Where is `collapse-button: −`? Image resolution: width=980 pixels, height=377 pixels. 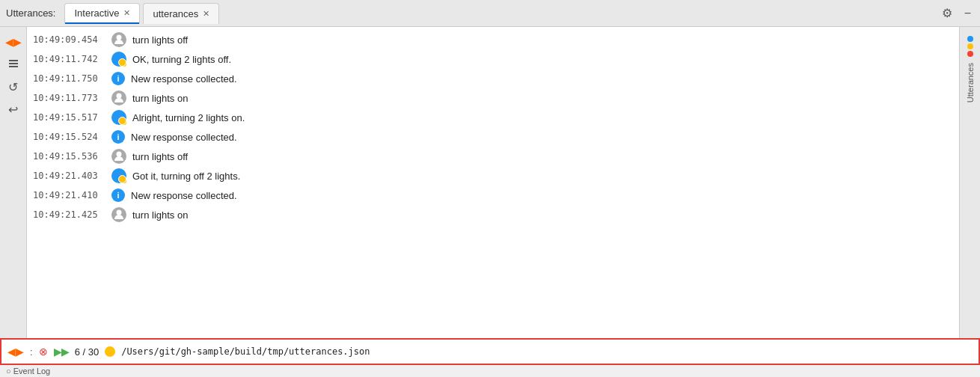 collapse-button: − is located at coordinates (968, 13).